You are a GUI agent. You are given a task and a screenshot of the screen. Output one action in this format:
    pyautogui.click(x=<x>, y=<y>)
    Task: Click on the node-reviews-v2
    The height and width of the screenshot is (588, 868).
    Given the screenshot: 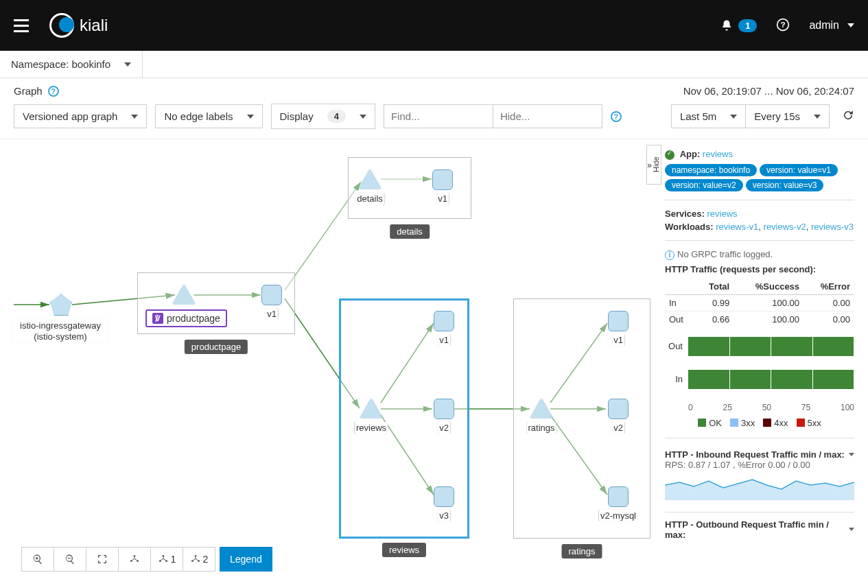 What is the action you would take?
    pyautogui.click(x=444, y=409)
    